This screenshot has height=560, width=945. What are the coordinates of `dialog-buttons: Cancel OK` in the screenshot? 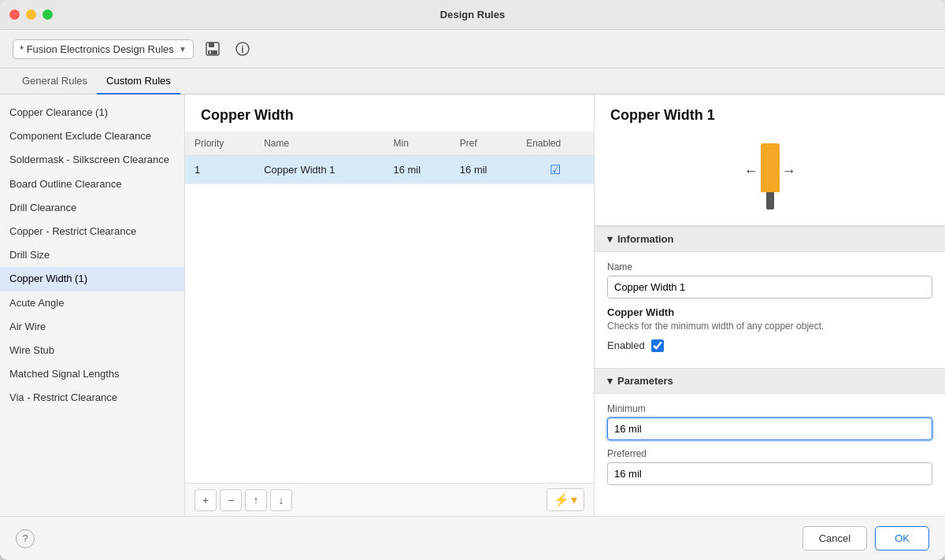 It's located at (866, 539).